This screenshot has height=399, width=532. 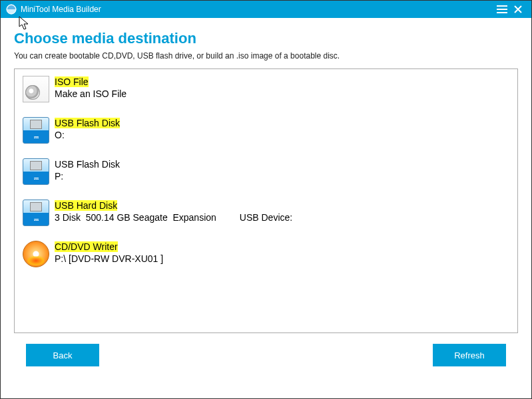 I want to click on media-item-dvd: CD/DVD Writer P:\ [DVD-RW DVR-XU01 ], so click(x=266, y=254).